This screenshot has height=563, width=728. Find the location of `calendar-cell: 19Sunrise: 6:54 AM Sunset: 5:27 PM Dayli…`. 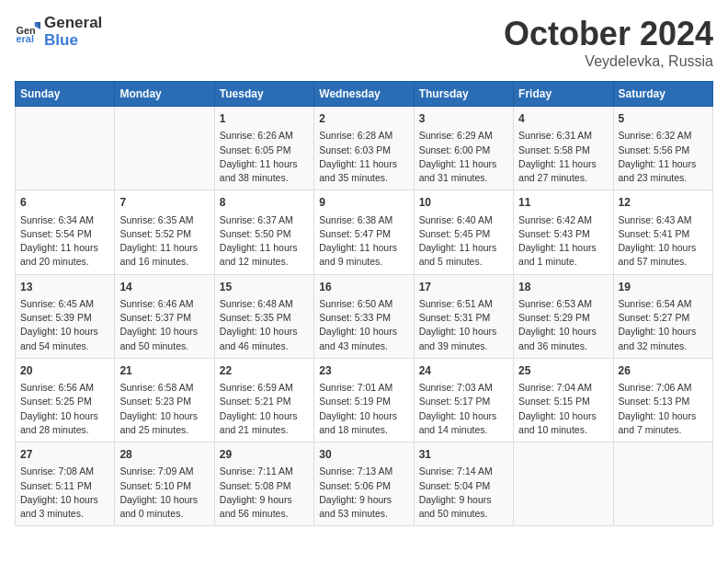

calendar-cell: 19Sunrise: 6:54 AM Sunset: 5:27 PM Dayli… is located at coordinates (663, 316).